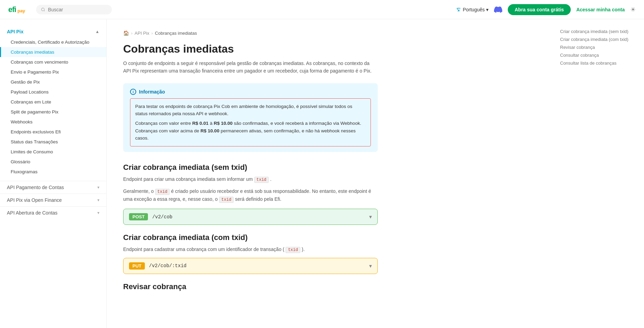 The width and height of the screenshot is (644, 328). I want to click on sidebar-item-cobracas-lote-label: Cobranças em Lote, so click(31, 102).